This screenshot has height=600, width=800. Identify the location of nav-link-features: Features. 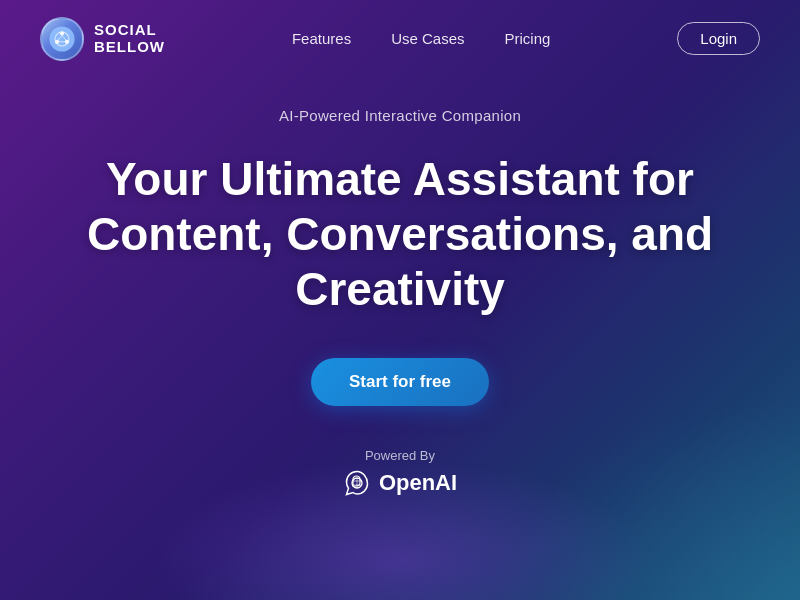
(322, 38).